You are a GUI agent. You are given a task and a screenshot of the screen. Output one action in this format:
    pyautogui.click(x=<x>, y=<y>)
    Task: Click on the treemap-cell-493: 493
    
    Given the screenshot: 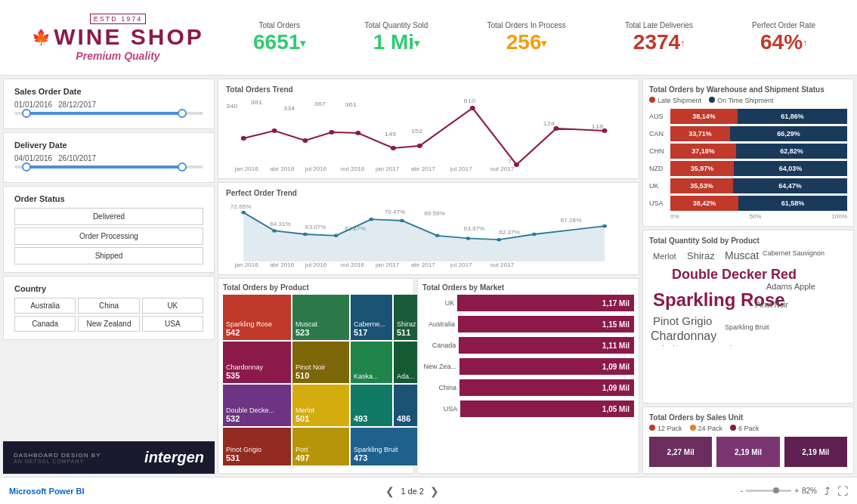 What is the action you would take?
    pyautogui.click(x=372, y=405)
    